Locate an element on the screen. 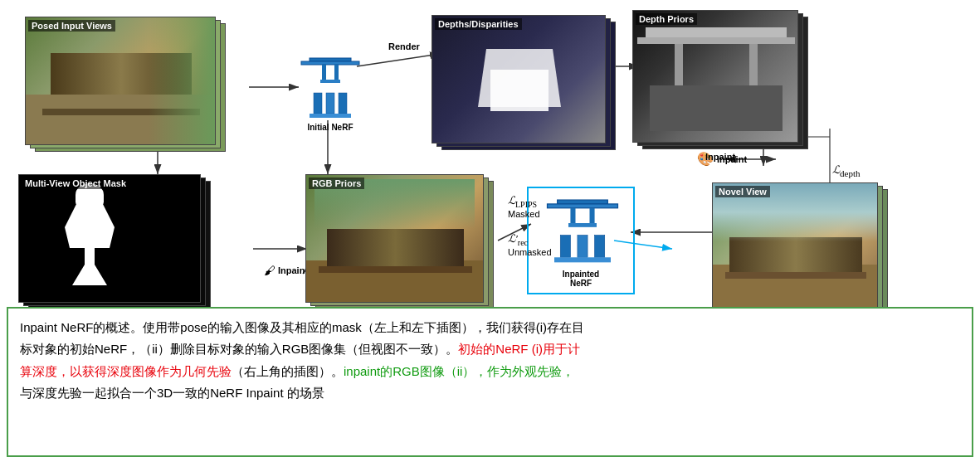  text-line-4: 与深度先验一起拟合一个3D一致的NeRF Inpaint 的场景 is located at coordinates (173, 393).